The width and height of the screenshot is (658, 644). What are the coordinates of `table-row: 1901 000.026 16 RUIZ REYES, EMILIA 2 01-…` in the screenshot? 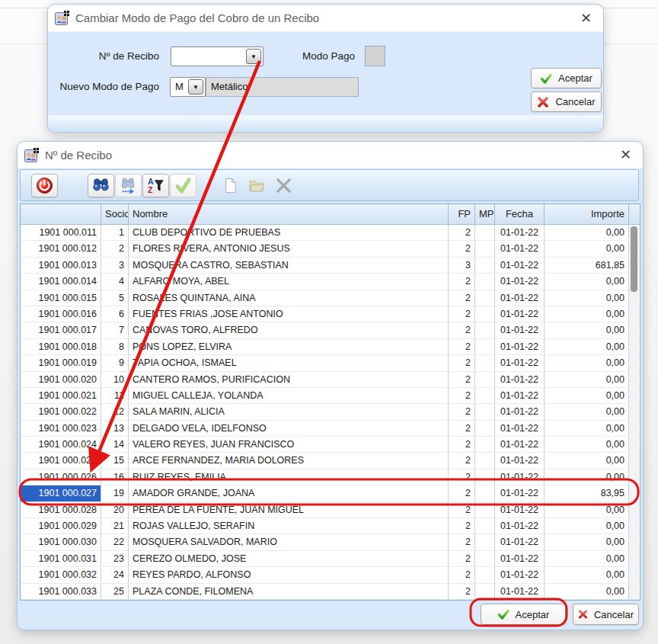 It's located at (331, 477).